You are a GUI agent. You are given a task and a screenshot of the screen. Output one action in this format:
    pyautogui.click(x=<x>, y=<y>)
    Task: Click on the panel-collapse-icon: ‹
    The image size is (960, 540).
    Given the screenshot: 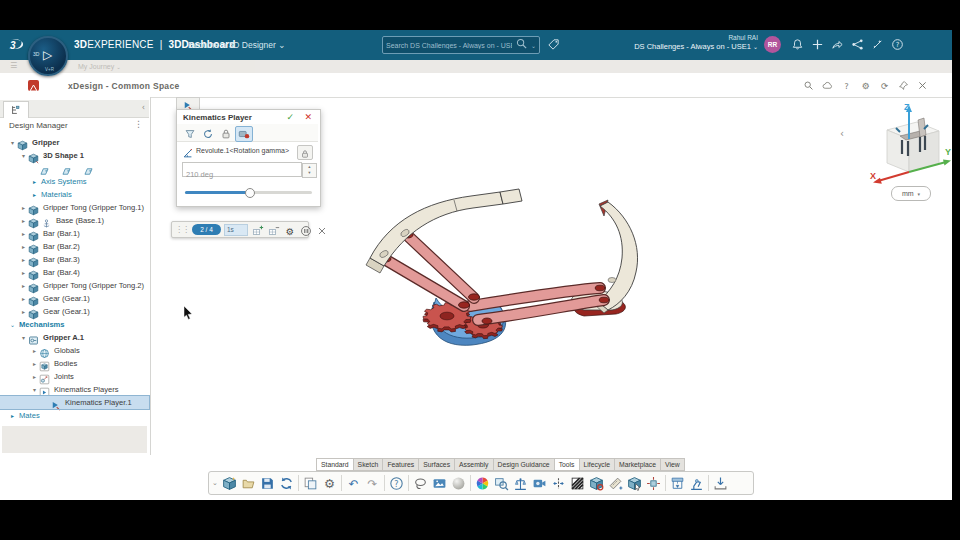 What is the action you would take?
    pyautogui.click(x=144, y=108)
    